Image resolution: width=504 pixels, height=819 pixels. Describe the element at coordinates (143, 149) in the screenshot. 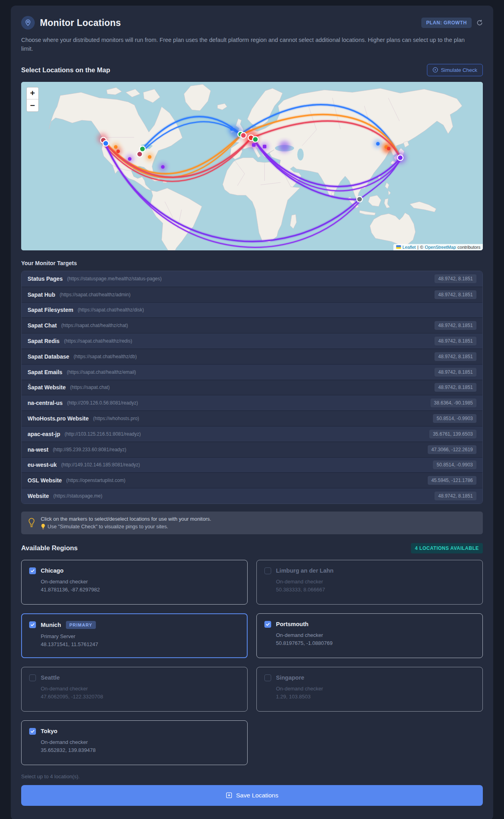

I see `marker-chicago` at that location.